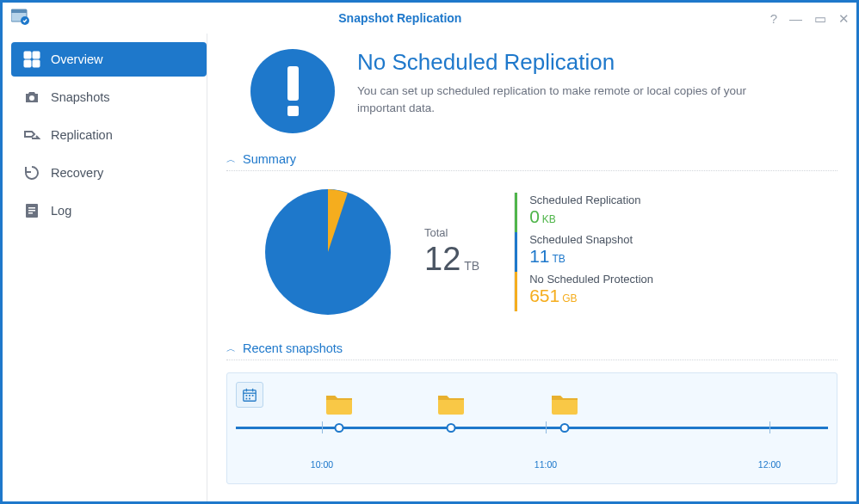  I want to click on stat-unit: KB, so click(549, 219).